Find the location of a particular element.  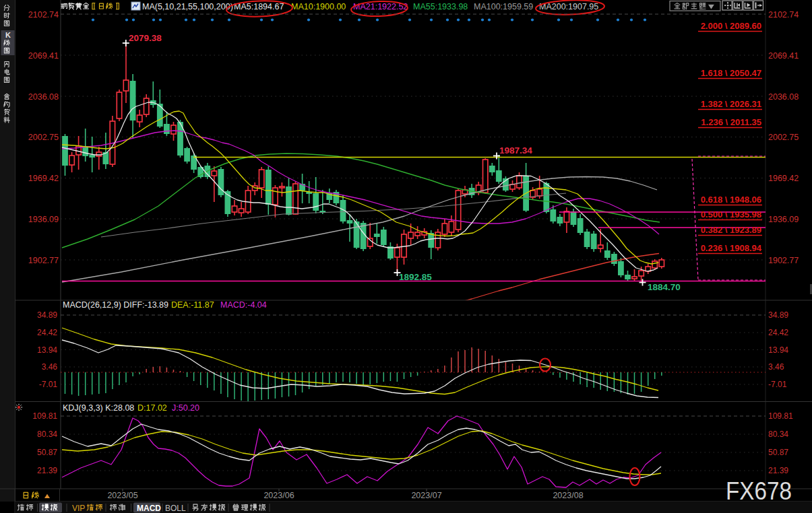

svg-text: D:17.02 is located at coordinates (152, 408).